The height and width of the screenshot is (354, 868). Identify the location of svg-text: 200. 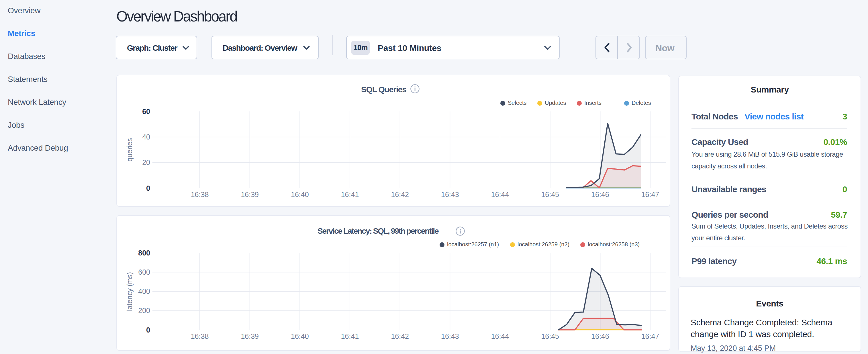
(144, 311).